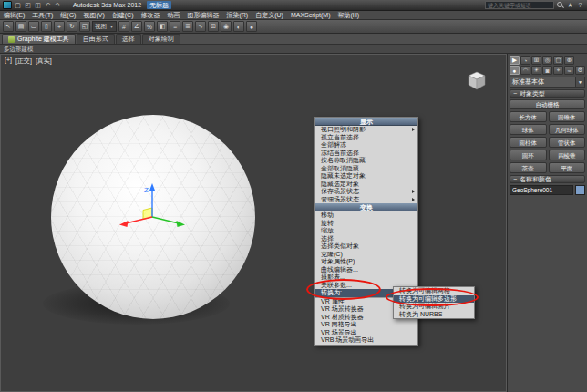 Image resolution: width=587 pixels, height=392 pixels. What do you see at coordinates (96, 38) in the screenshot?
I see `tab-freeform: 自由形式` at bounding box center [96, 38].